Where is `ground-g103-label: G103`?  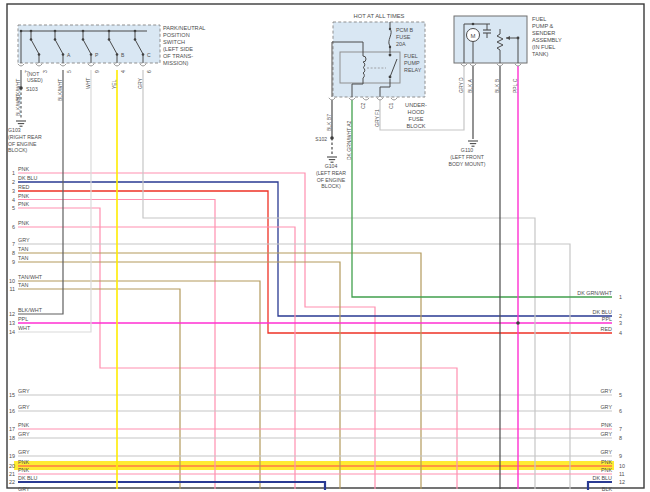
ground-g103-label: G103 is located at coordinates (14, 130).